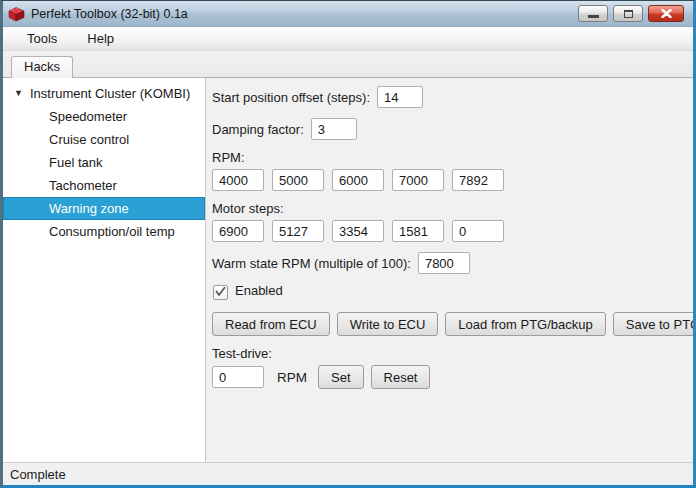 This screenshot has width=696, height=488. What do you see at coordinates (628, 14) in the screenshot?
I see `maximize-button` at bounding box center [628, 14].